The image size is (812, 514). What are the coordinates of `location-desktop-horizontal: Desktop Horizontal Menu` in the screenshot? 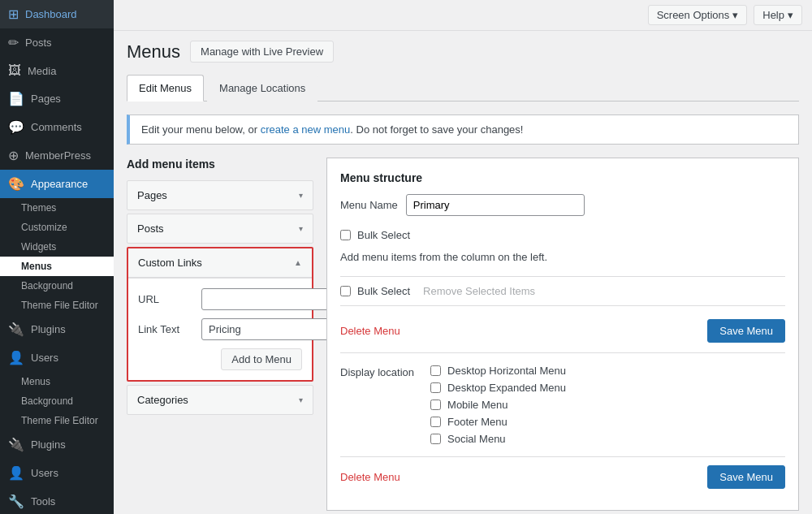 It's located at (499, 370).